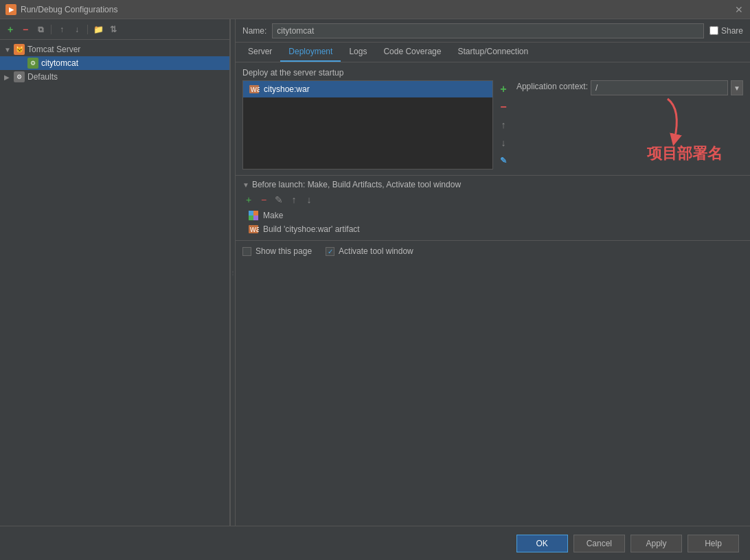 This screenshot has height=560, width=750. What do you see at coordinates (246, 185) in the screenshot?
I see `before-launch-arrow-icon: ▼` at bounding box center [246, 185].